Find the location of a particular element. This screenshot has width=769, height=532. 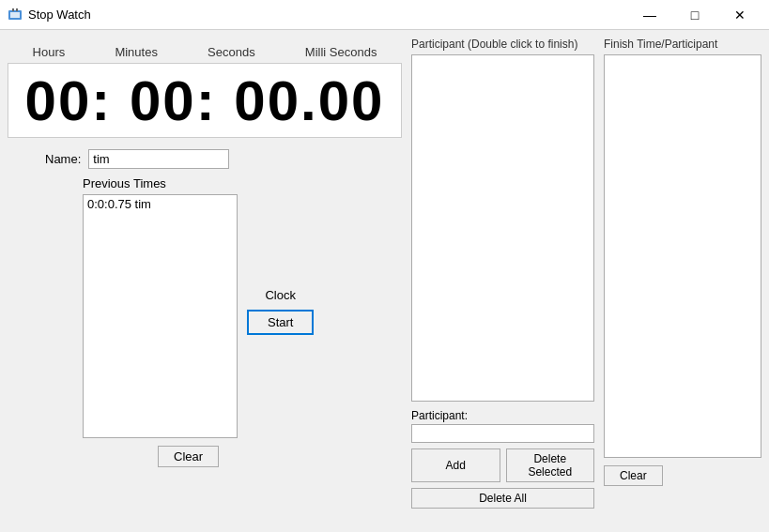

list-item: 0:0:0.75 tim is located at coordinates (160, 205).